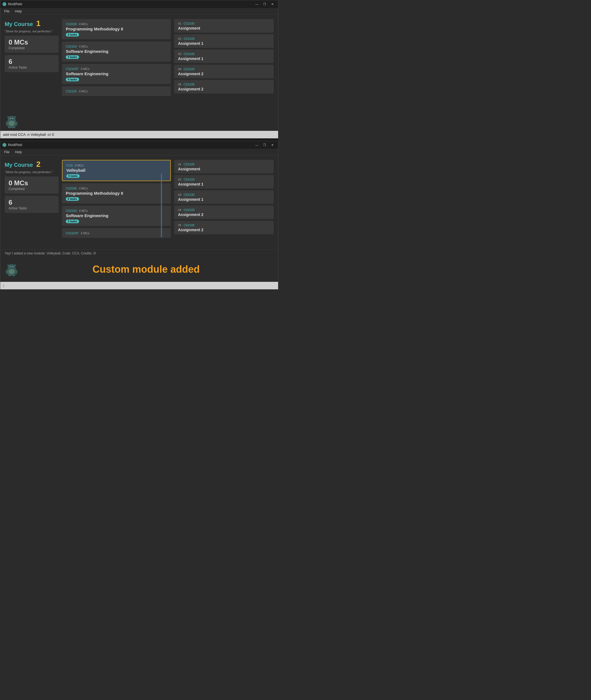  What do you see at coordinates (180, 39) in the screenshot?
I see `task-num-1-1: #2` at bounding box center [180, 39].